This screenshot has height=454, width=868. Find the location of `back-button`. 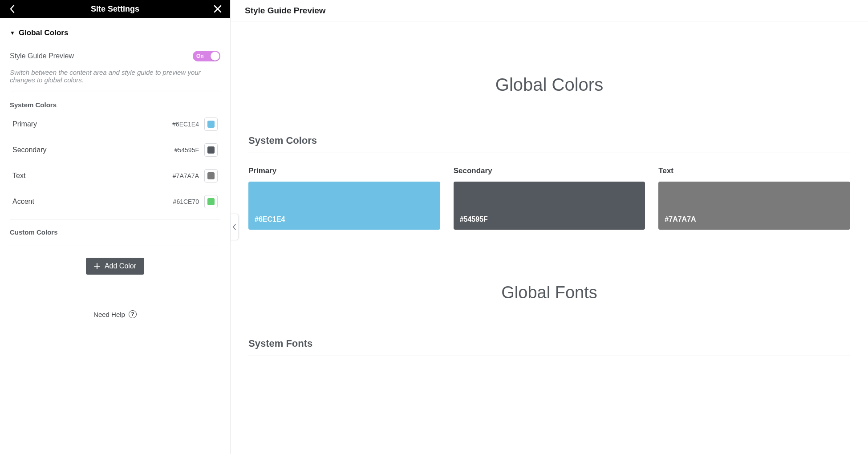

back-button is located at coordinates (12, 9).